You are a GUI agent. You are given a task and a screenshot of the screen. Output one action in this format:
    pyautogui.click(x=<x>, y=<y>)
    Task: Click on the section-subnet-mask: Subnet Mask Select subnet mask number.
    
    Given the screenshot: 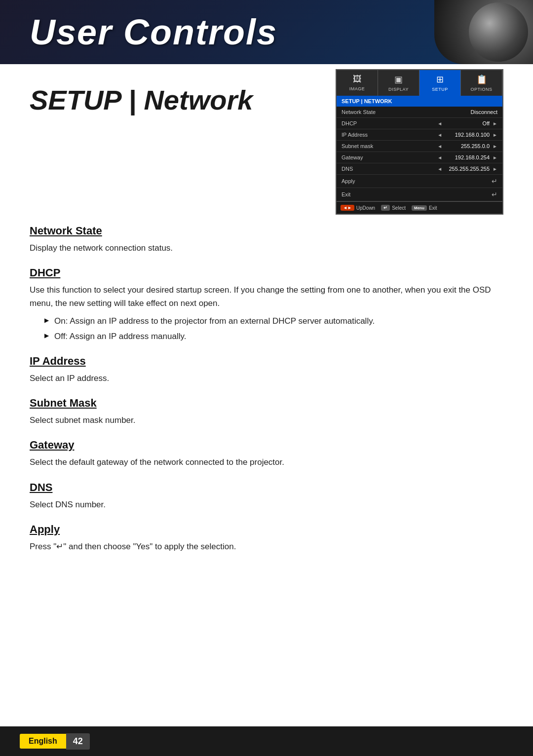 What is the action you would take?
    pyautogui.click(x=266, y=412)
    